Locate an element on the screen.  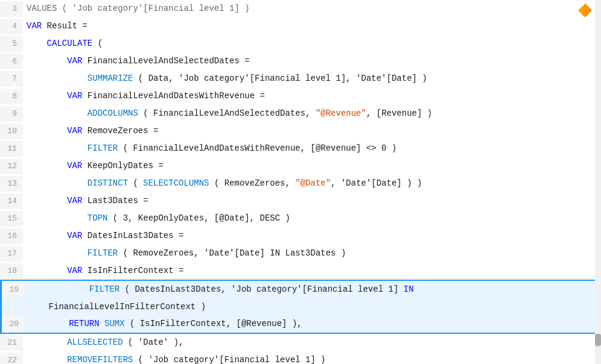
token: KeepOnlyDates = is located at coordinates (122, 166).